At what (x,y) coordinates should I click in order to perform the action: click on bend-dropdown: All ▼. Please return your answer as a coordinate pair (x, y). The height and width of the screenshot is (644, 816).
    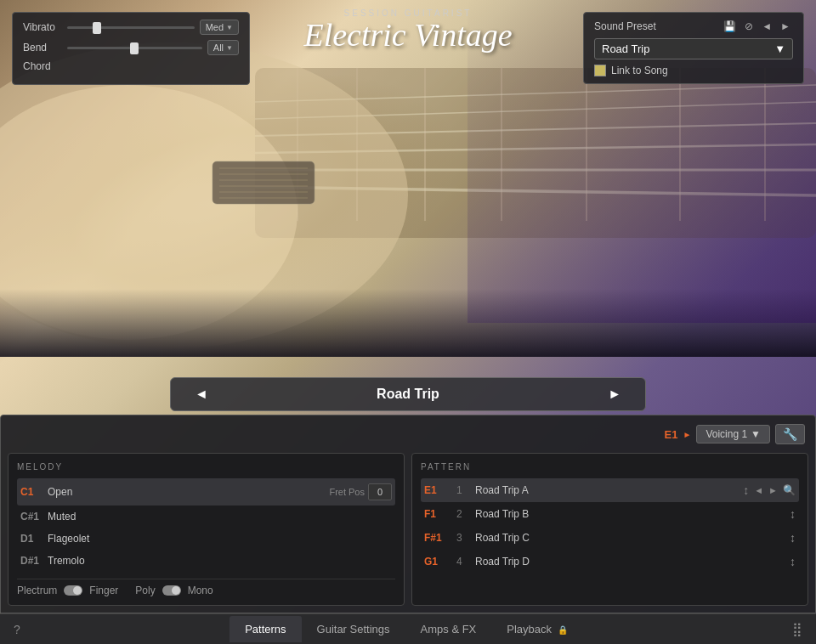
    Looking at the image, I should click on (223, 48).